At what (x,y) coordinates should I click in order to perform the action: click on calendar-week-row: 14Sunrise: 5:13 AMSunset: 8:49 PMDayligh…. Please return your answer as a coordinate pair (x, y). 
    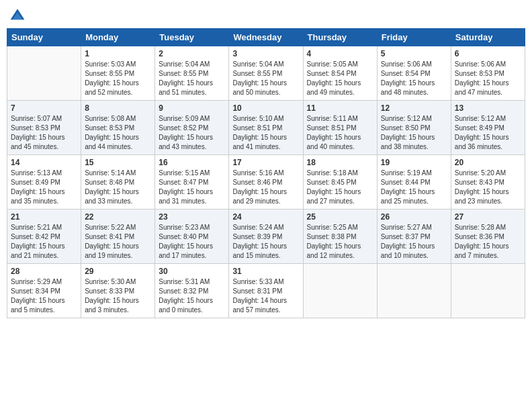
    Looking at the image, I should click on (266, 183).